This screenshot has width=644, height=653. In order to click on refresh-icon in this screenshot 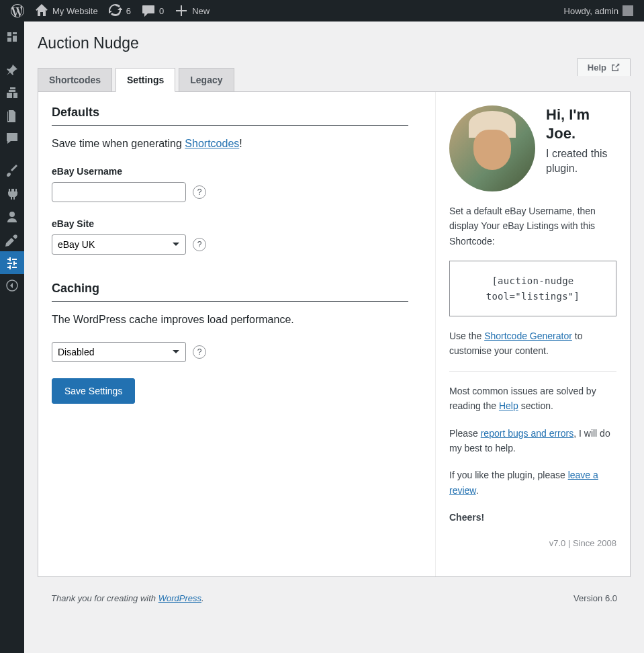, I will do `click(116, 11)`.